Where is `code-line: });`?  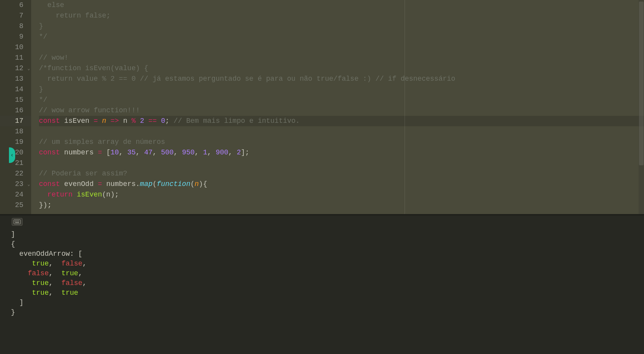 code-line: }); is located at coordinates (341, 205).